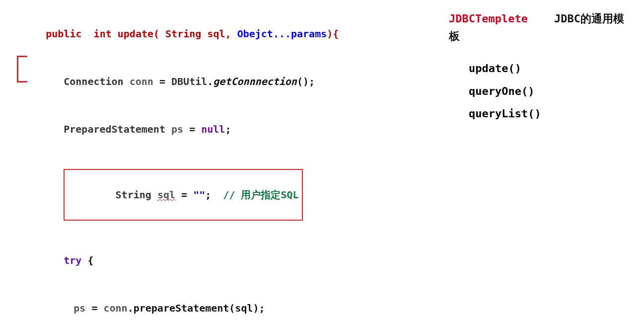 This screenshot has width=644, height=326. Describe the element at coordinates (489, 19) in the screenshot. I see `jdbctemplate-title: JDBCTemplete` at that location.